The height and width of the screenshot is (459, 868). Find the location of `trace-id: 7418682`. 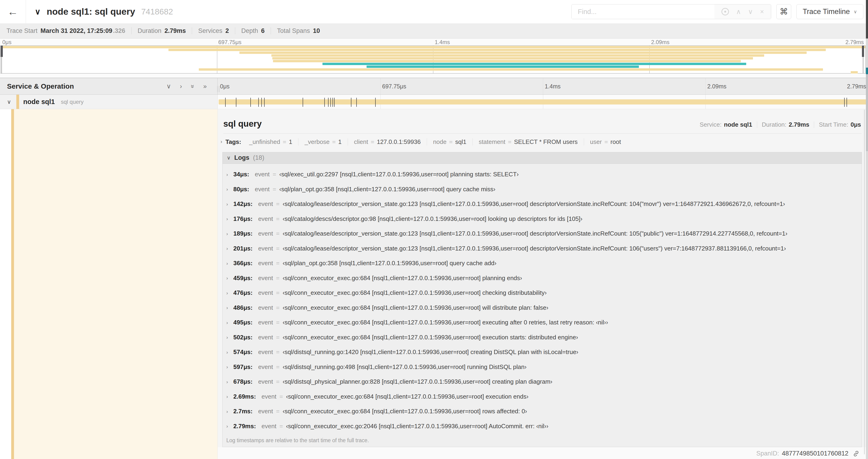

trace-id: 7418682 is located at coordinates (157, 11).